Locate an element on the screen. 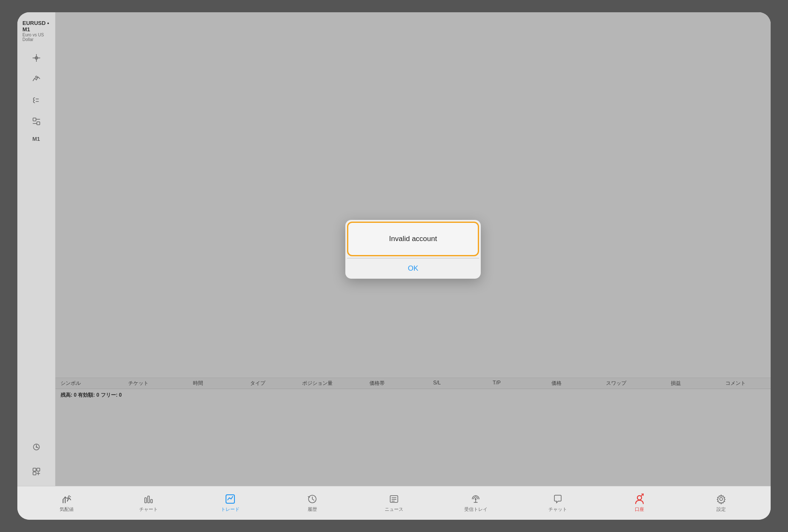  dialog-buttons: OK is located at coordinates (413, 269).